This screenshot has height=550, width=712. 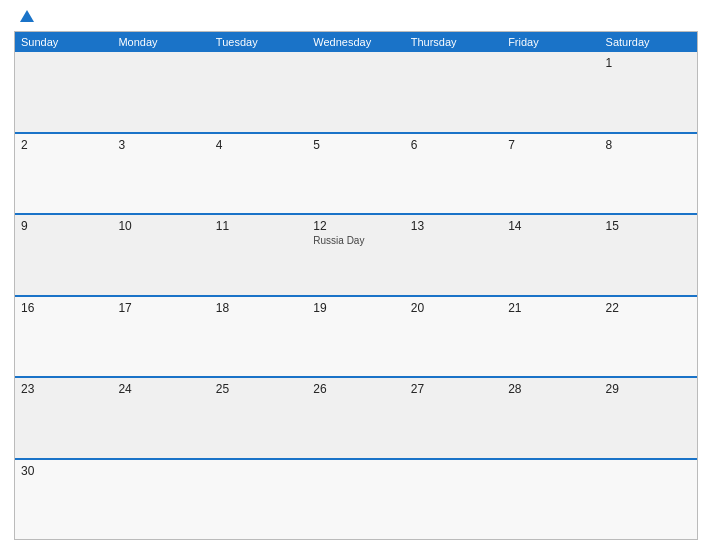 I want to click on day-number: 22, so click(x=648, y=308).